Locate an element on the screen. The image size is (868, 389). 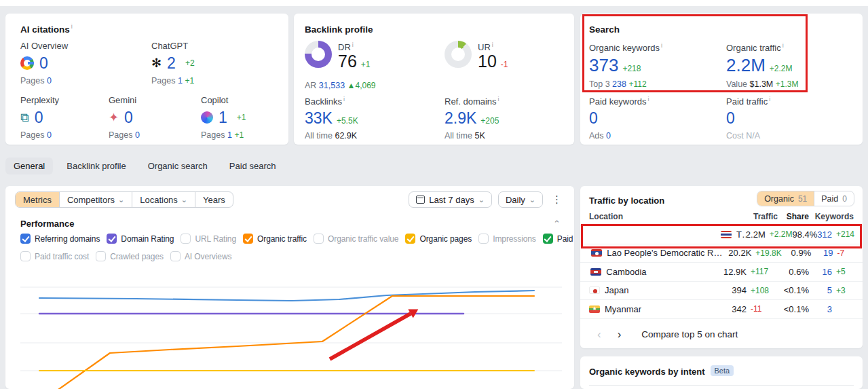
ar-value: 31,533 is located at coordinates (332, 86).